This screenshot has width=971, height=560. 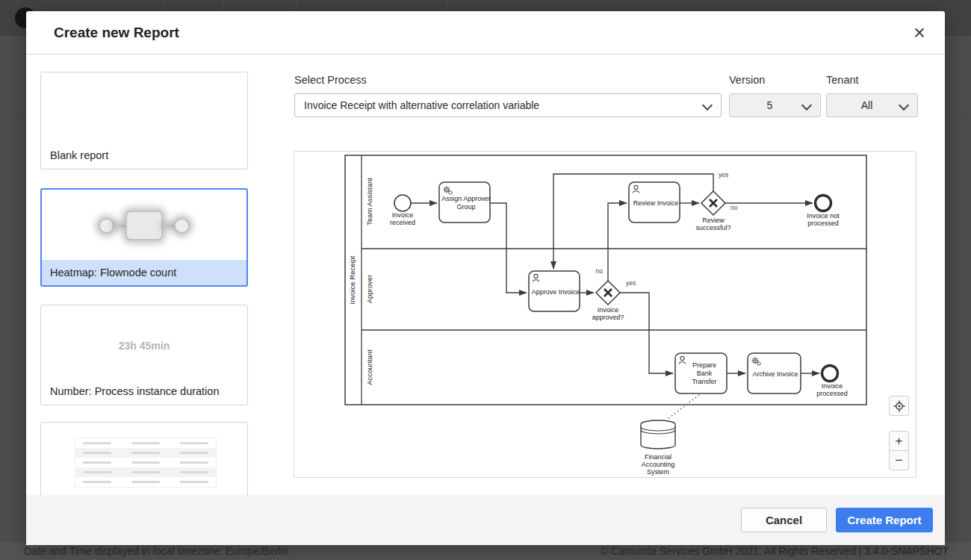 What do you see at coordinates (658, 472) in the screenshot?
I see `data-store-label: System` at bounding box center [658, 472].